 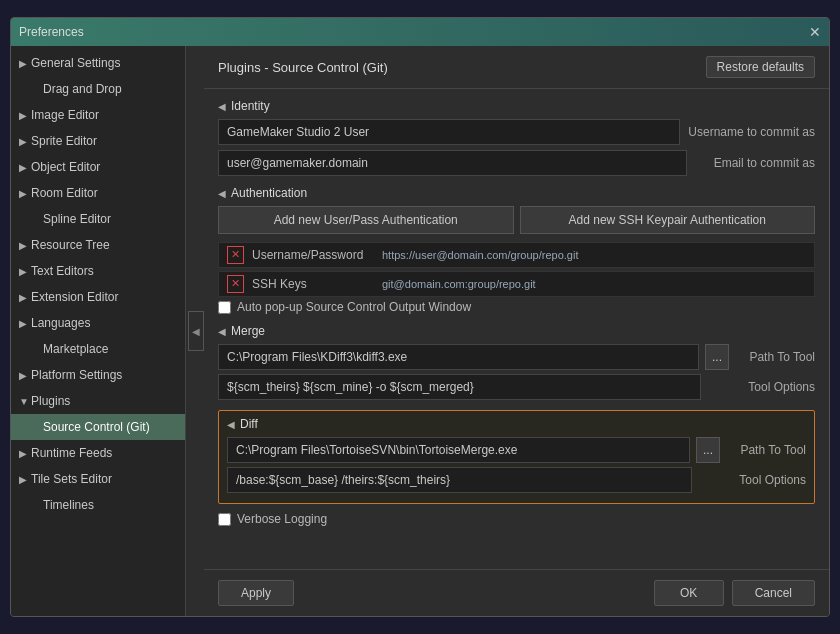 What do you see at coordinates (516, 519) in the screenshot?
I see `verbose-logging-row: Verbose Logging` at bounding box center [516, 519].